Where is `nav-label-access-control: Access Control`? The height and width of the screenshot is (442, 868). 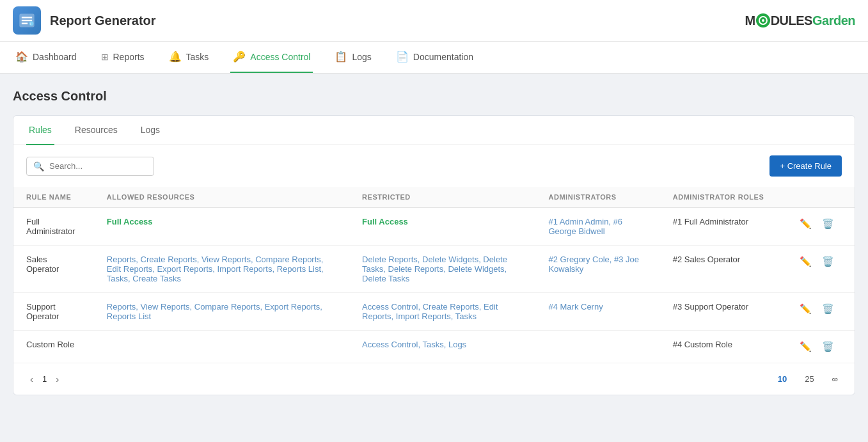
nav-label-access-control: Access Control is located at coordinates (280, 57).